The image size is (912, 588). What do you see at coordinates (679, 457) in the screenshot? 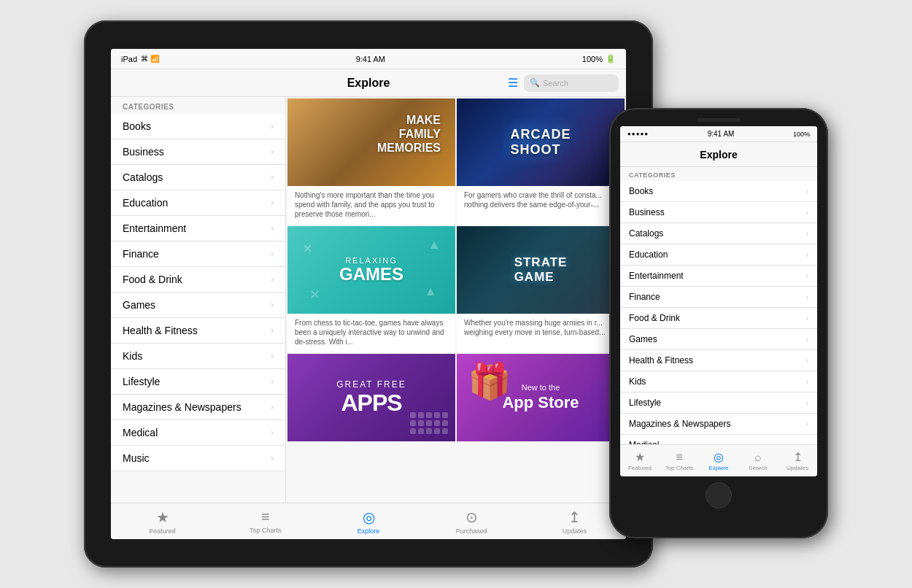
I see `iphone-top-charts-icon: ≡` at bounding box center [679, 457].